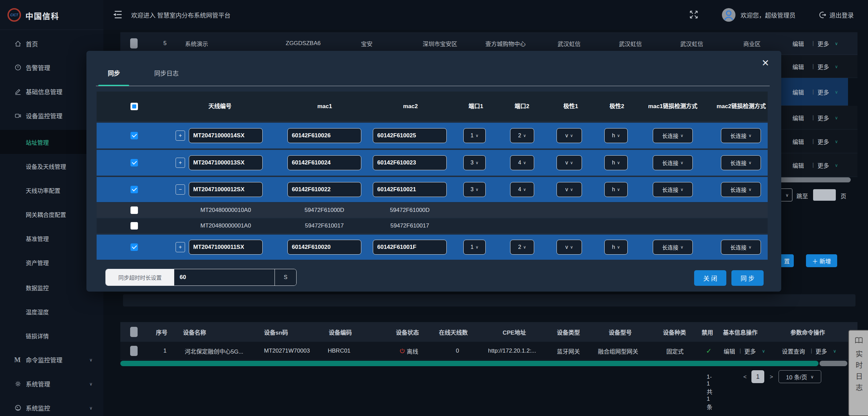 This screenshot has height=416, width=868. Describe the element at coordinates (694, 15) in the screenshot. I see `fullscreen-icon` at that location.